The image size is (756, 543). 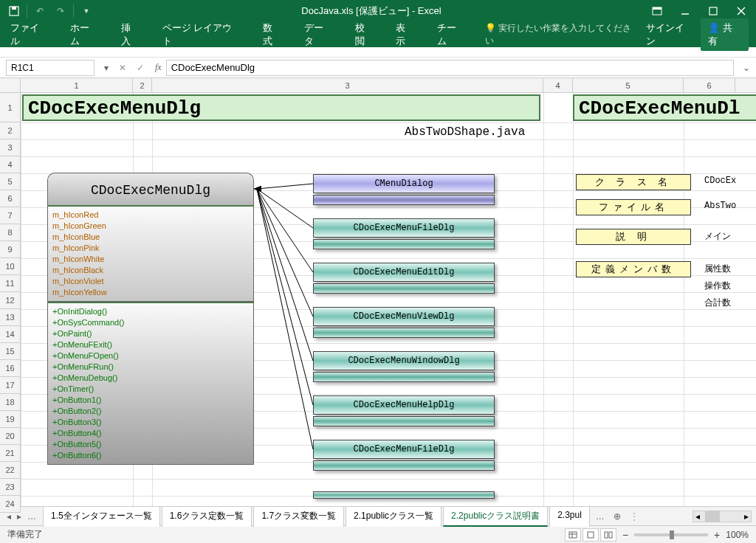 I want to click on fx-icon: fx, so click(x=158, y=68).